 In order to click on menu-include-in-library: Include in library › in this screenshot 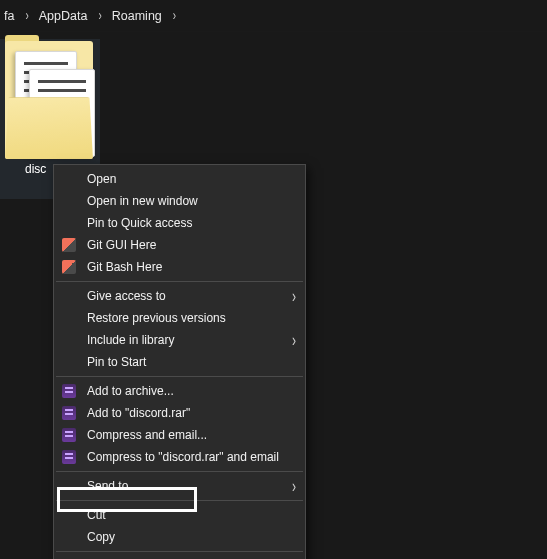, I will do `click(180, 340)`.